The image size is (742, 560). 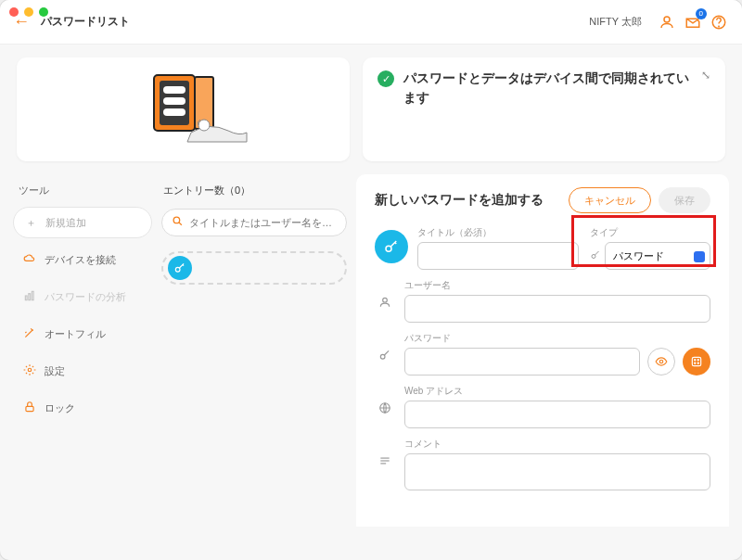 I want to click on close-icon, so click(x=14, y=12).